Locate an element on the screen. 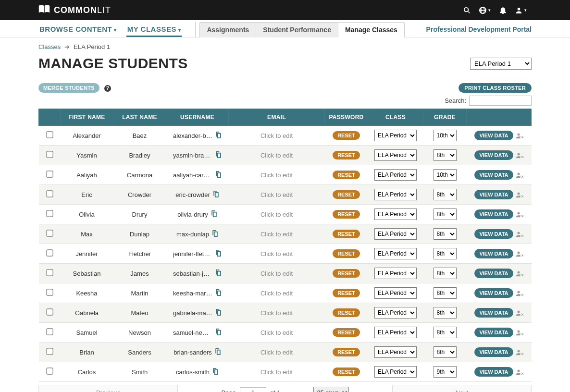 This screenshot has width=570, height=392. col-class: CLASS is located at coordinates (396, 117).